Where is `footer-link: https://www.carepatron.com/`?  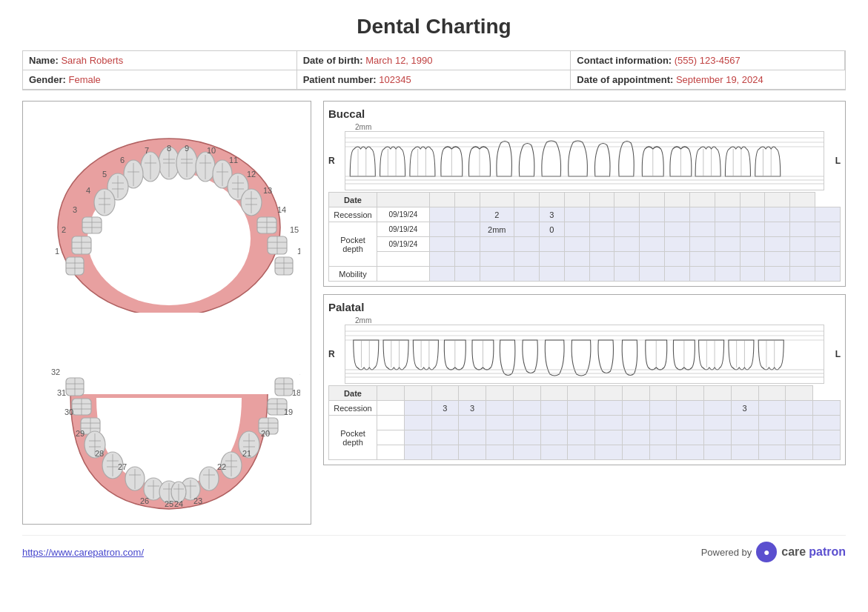 footer-link: https://www.carepatron.com/ is located at coordinates (83, 553).